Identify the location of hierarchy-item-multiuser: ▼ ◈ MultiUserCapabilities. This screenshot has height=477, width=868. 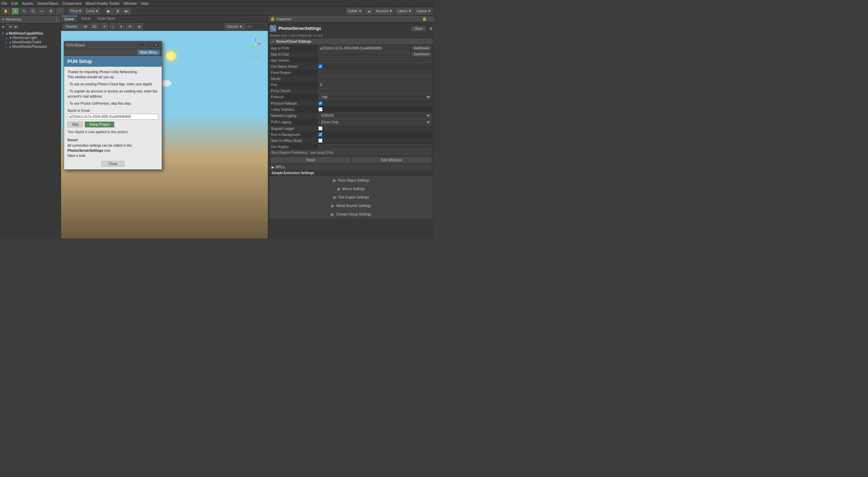
(31, 33).